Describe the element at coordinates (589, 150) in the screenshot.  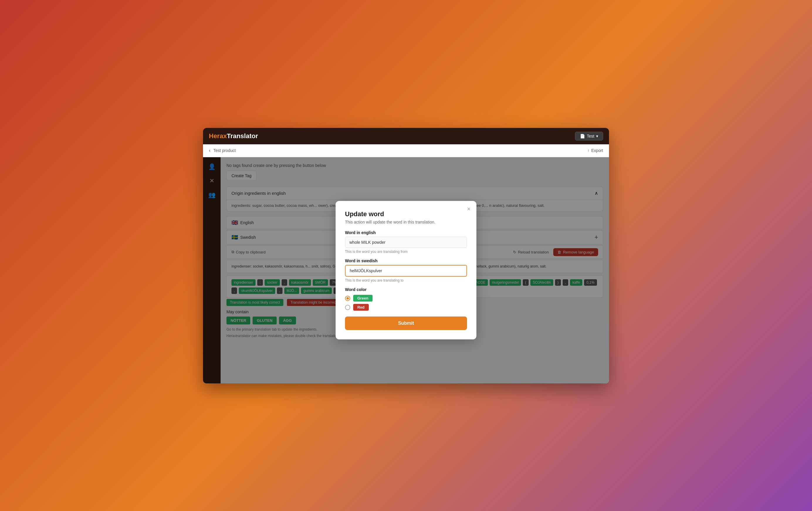
I see `export-icon: ↑` at that location.